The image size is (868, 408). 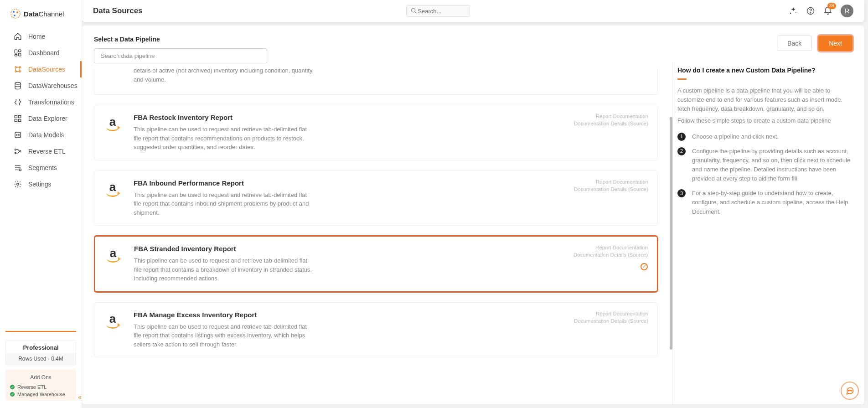 I want to click on nav-label: Settings, so click(x=40, y=184).